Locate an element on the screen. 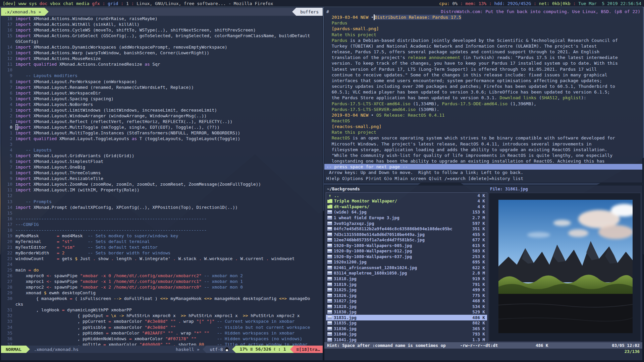 Image resolution: width=644 pixels, height=362 pixels. code-line: 8import XMonad.Layout.PerWorkspace (onWo… is located at coordinates (162, 82).